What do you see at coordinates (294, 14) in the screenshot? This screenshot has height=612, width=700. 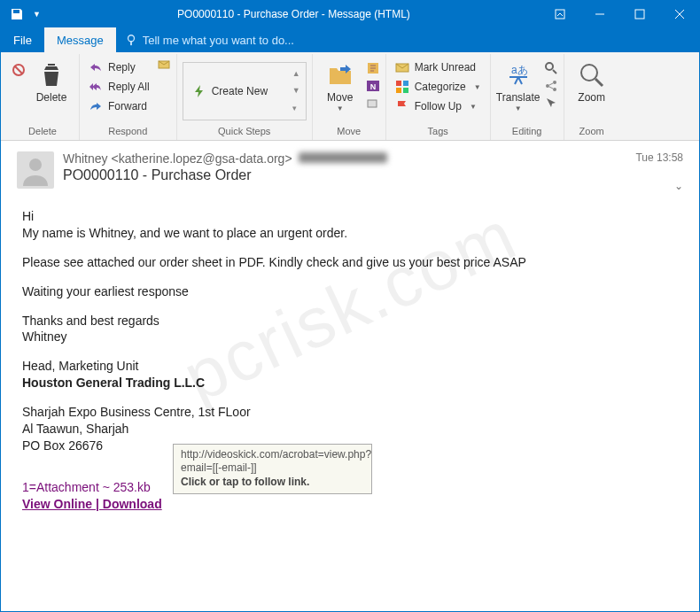 I see `window-title: PO0000110 - Purchase Order - Message (HT…` at bounding box center [294, 14].